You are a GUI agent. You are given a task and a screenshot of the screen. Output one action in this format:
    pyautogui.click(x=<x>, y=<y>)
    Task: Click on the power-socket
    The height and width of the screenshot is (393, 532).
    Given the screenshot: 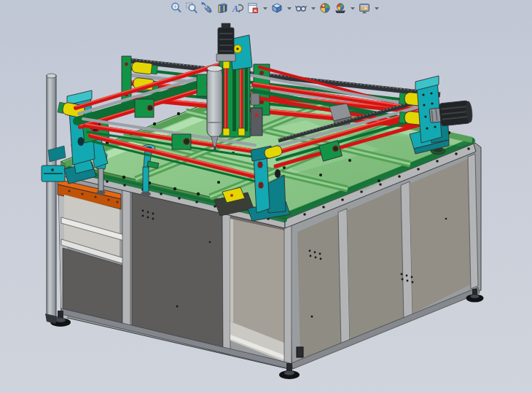 What is the action you would take?
    pyautogui.click(x=300, y=352)
    